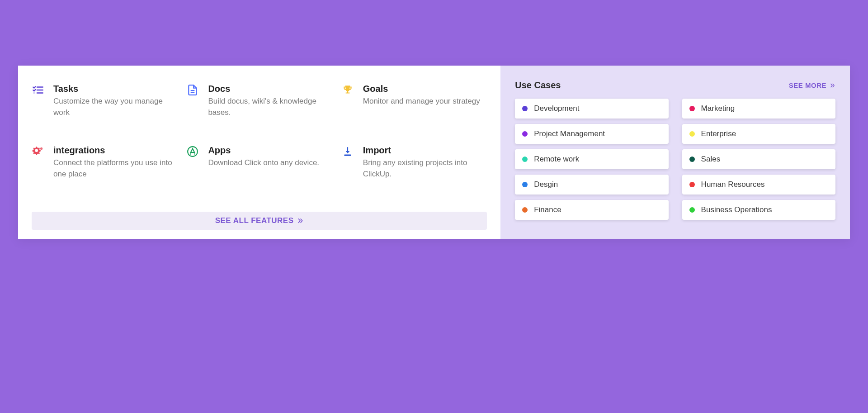  Describe the element at coordinates (718, 109) in the screenshot. I see `use-case-label: Marketing` at that location.